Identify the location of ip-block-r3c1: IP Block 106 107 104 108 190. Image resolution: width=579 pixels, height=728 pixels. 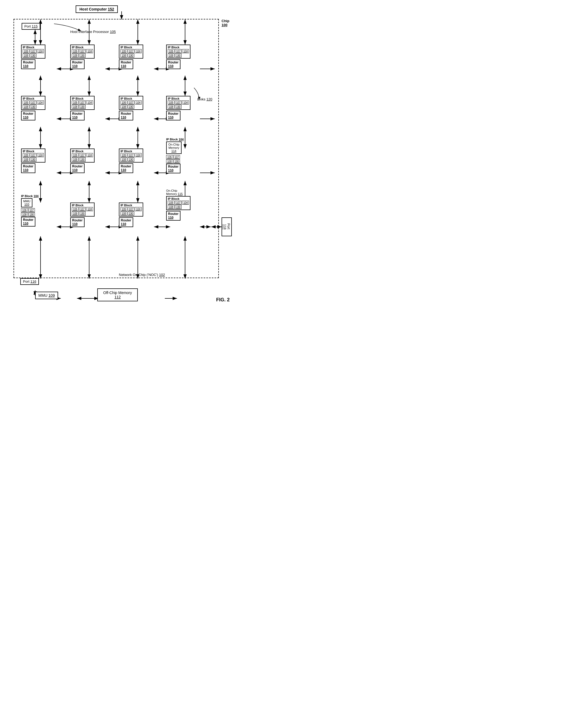
(33, 155).